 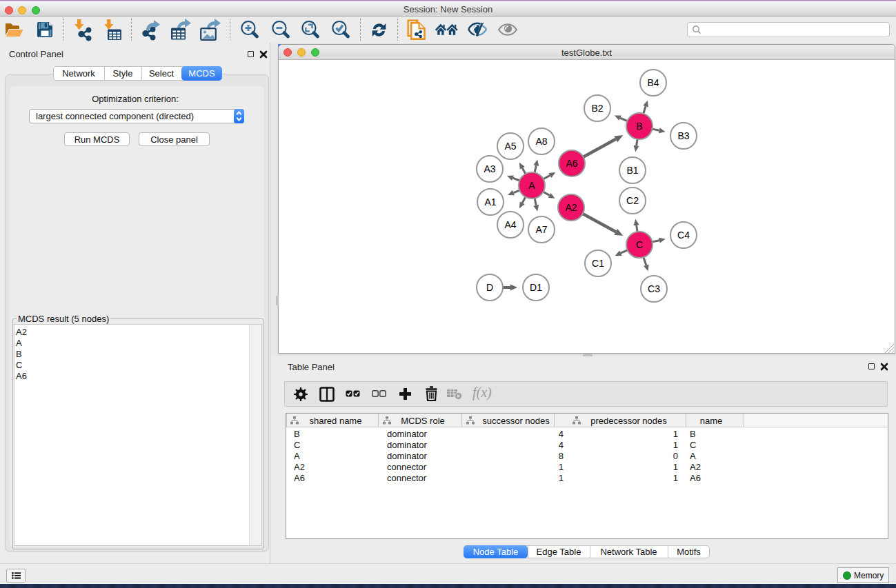 What do you see at coordinates (571, 163) in the screenshot?
I see `svg-text: A6` at bounding box center [571, 163].